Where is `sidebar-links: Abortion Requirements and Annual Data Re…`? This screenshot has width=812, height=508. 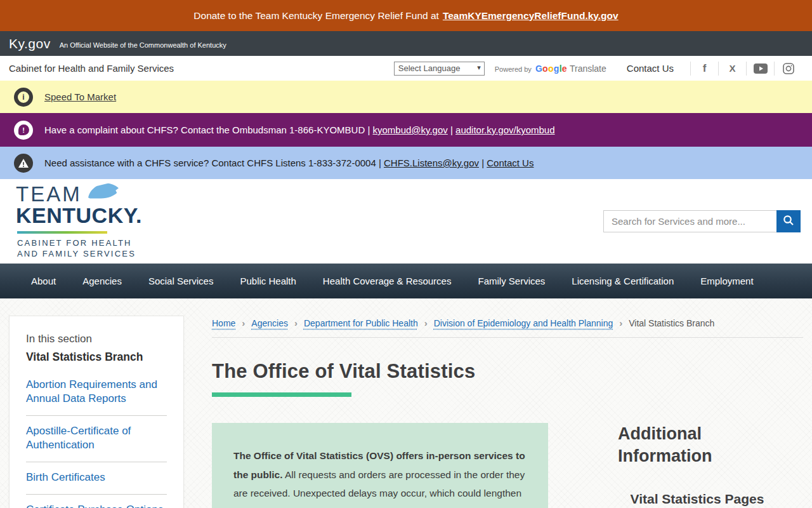 sidebar-links: Abortion Requirements and Annual Data Re… is located at coordinates (96, 443).